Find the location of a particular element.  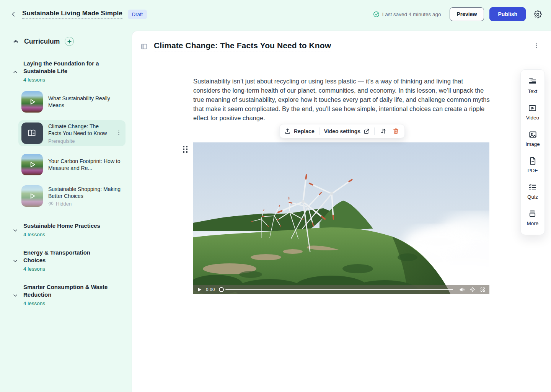

quiz-block-icon is located at coordinates (533, 188).